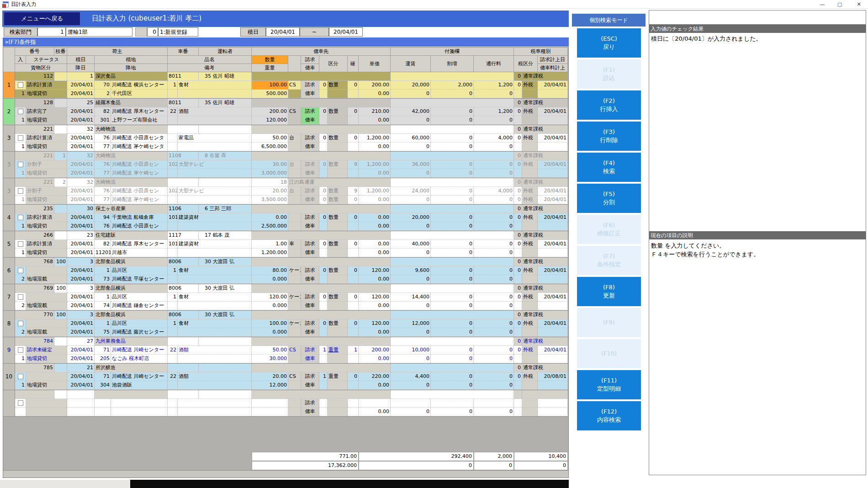  Describe the element at coordinates (270, 324) in the screenshot. I see `cell-quantity: 100.00` at that location.